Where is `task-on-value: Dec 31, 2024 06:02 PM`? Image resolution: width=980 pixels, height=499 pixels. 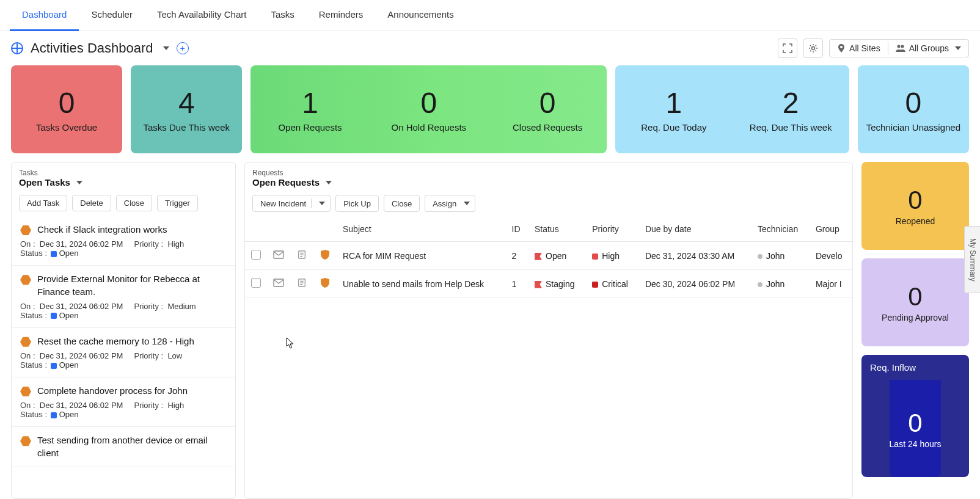
task-on-value: Dec 31, 2024 06:02 PM is located at coordinates (82, 355).